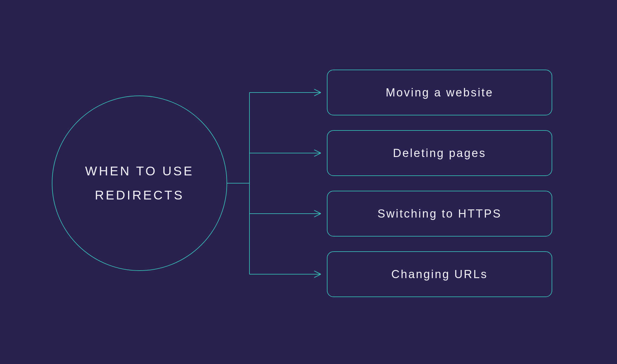 This screenshot has height=364, width=617. I want to click on item-box-2: Switching to HTTPS, so click(440, 214).